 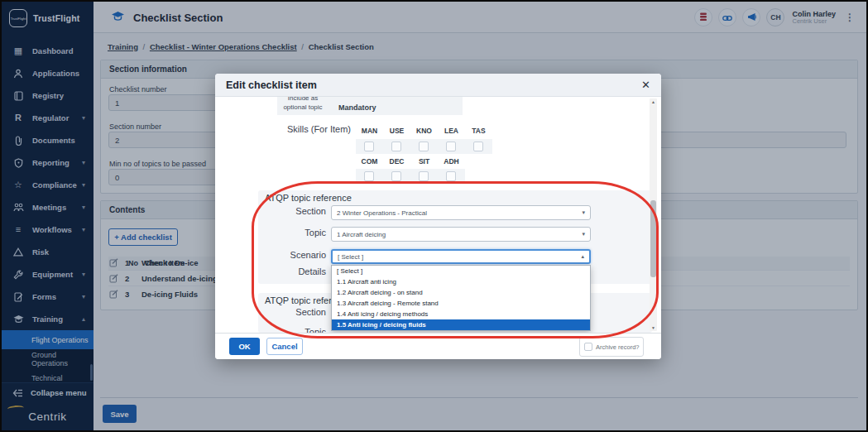 I want to click on skill-header: ADH, so click(x=452, y=161).